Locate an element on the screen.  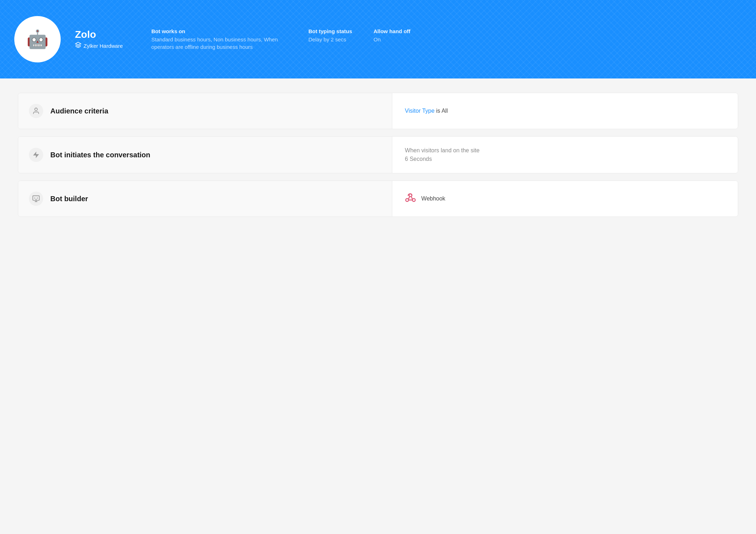
bot-typing-status-item: Bot typing status Delay by 2 secs is located at coordinates (331, 39).